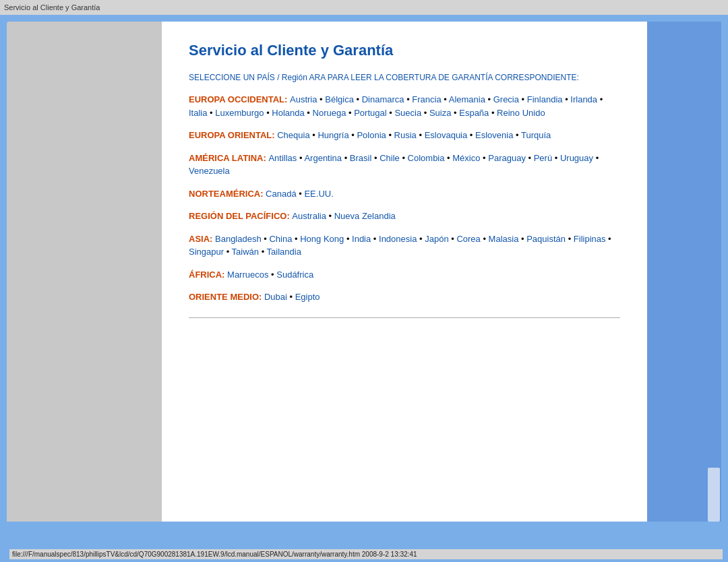  Describe the element at coordinates (364, 542) in the screenshot. I see `bottom-bar: file:///F/manualspec/813/phillipsTV&lcd/…` at that location.